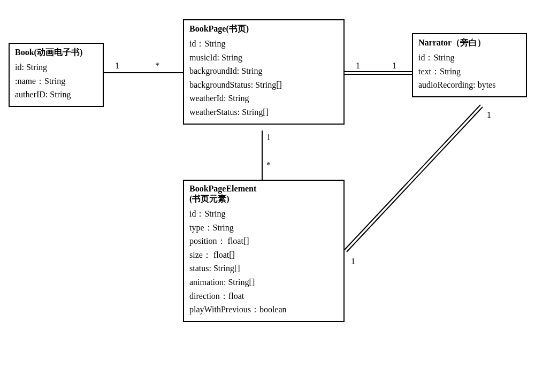 This screenshot has height=392, width=535. I want to click on class-bookpageelement-attr-5: animation: String[], so click(264, 282).